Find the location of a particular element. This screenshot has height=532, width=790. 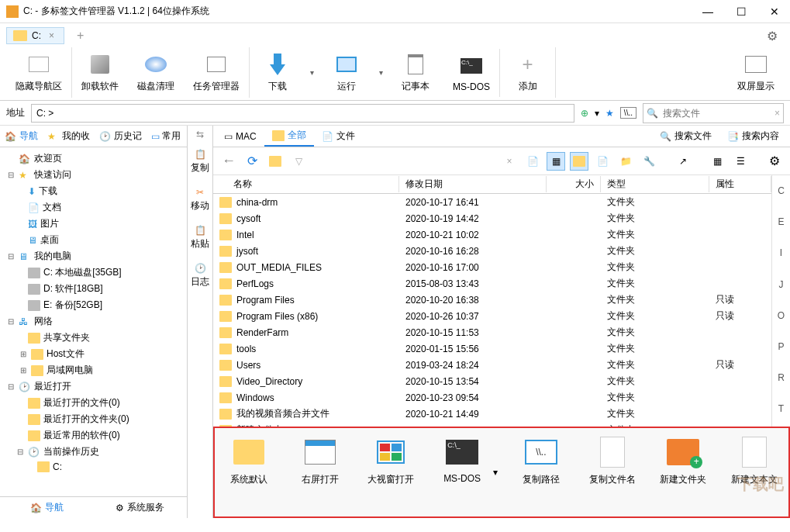

download-button: 下载 is located at coordinates (278, 73).